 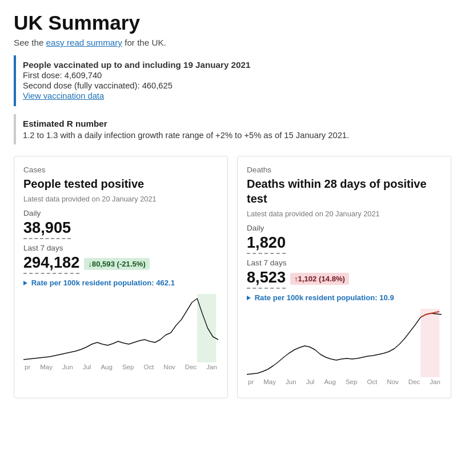 I want to click on deaths-date: Latest data provided on 20 January 2021, so click(x=344, y=213).